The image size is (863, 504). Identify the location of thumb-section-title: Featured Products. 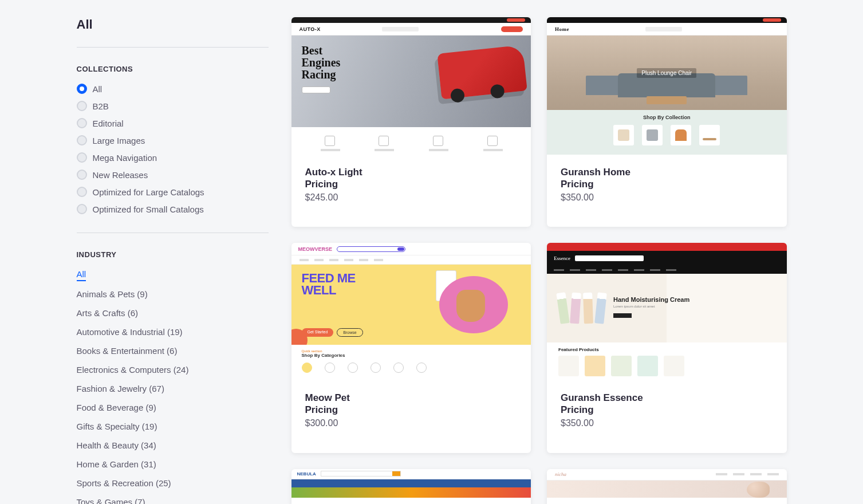
(667, 349).